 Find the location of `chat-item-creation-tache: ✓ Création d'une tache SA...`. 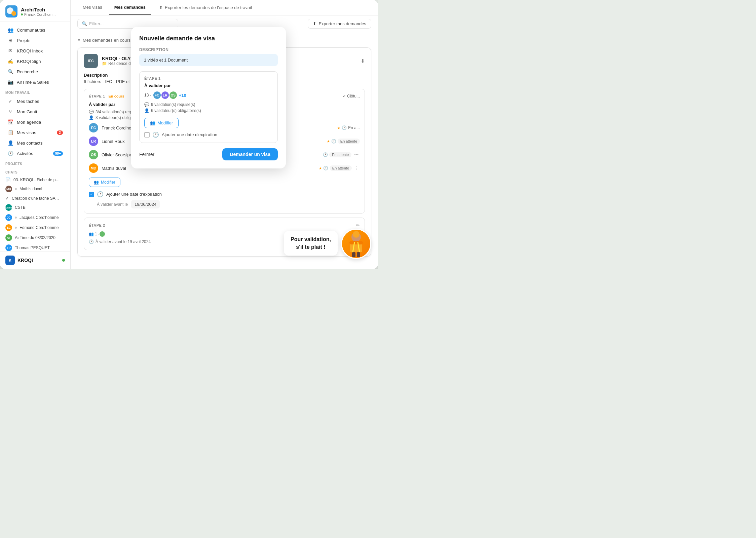

chat-item-creation-tache: ✓ Création d'une tache SA... is located at coordinates (35, 198).